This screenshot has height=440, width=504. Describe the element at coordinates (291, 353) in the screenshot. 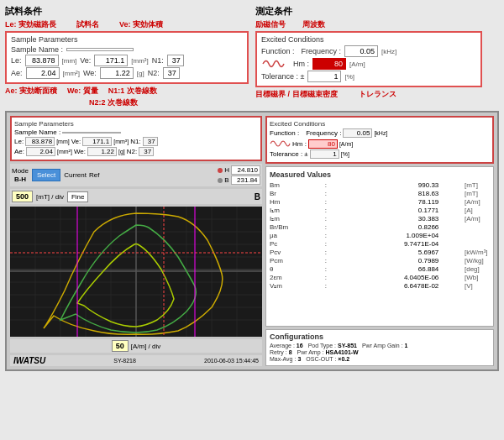

I see `retry-value: 8` at that location.